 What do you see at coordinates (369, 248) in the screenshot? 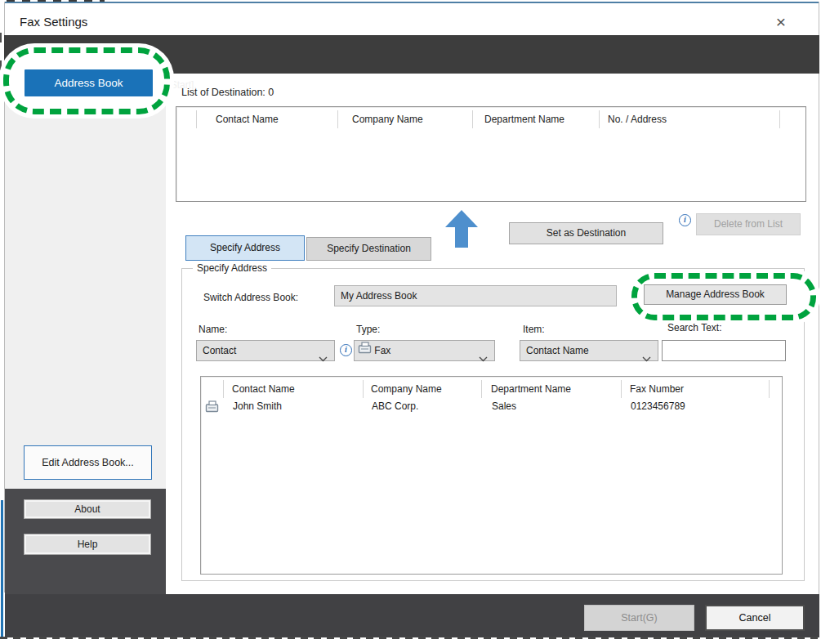
I see `tab-specify-destination: Specify Destination` at bounding box center [369, 248].